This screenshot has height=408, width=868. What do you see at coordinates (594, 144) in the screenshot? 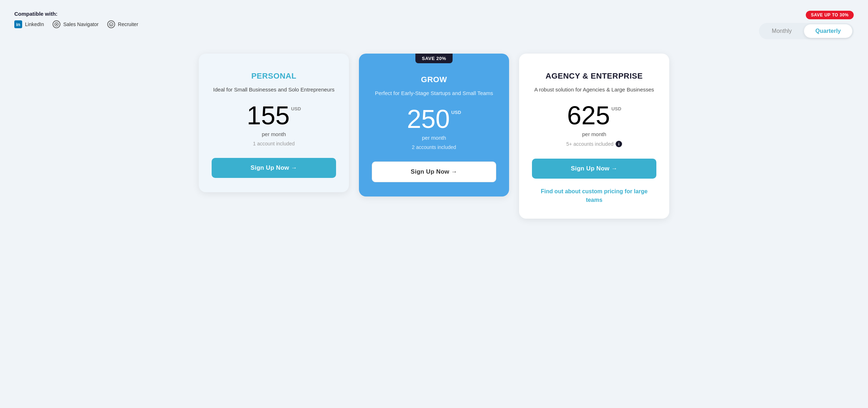
I see `enterprise-accounts-included: 5+ accounts included i` at bounding box center [594, 144].